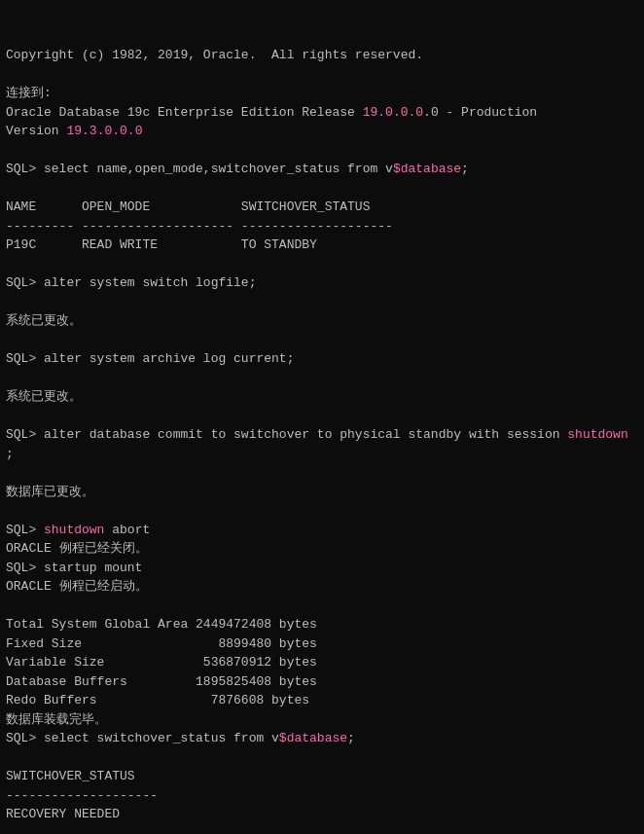  What do you see at coordinates (70, 777) in the screenshot?
I see `terminal-text: SWITCHOVER_STATUS` at bounding box center [70, 777].